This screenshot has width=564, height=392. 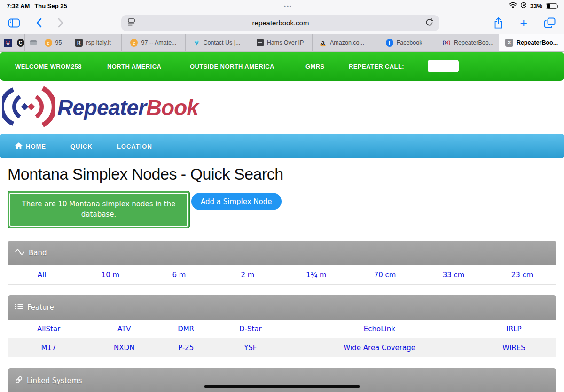 I want to click on amazon-favicon: a, so click(x=323, y=42).